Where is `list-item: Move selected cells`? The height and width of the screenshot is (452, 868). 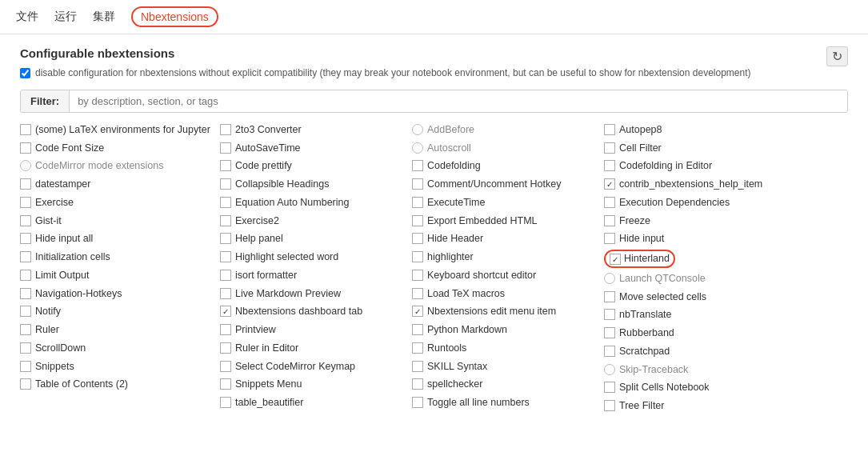 list-item: Move selected cells is located at coordinates (692, 298).